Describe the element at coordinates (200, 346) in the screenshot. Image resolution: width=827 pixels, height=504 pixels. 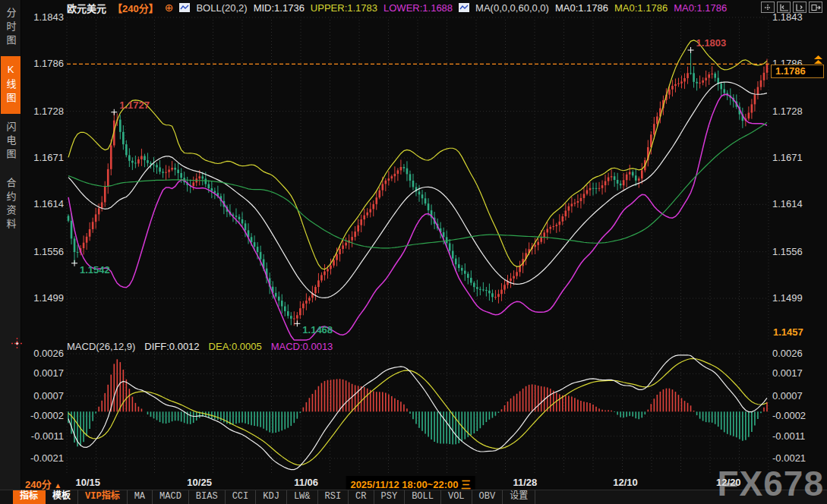
I see `macd-header: MACD(26,12,9) DIFF:0.0012 DEA:0.0005 MAC…` at that location.